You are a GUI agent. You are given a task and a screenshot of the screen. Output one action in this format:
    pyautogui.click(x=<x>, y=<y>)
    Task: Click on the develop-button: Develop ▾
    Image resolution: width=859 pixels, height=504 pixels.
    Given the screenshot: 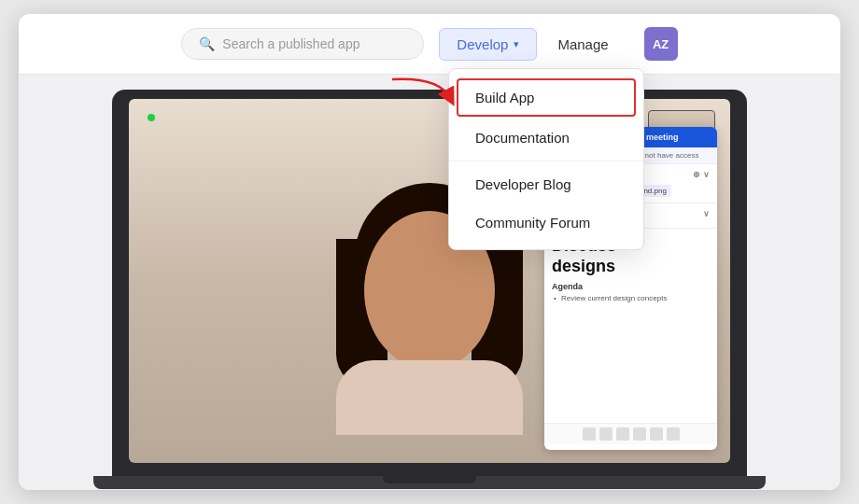 What is the action you would take?
    pyautogui.click(x=487, y=45)
    